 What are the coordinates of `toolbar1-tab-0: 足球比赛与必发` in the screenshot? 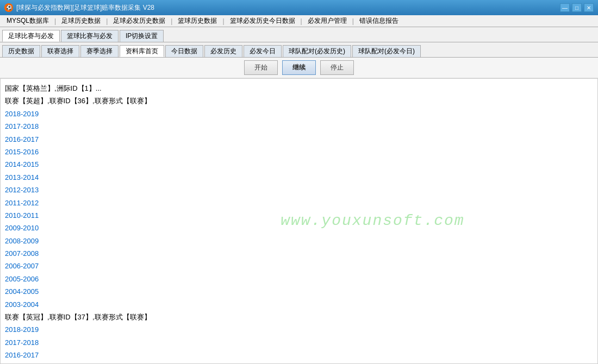 It's located at (31, 36).